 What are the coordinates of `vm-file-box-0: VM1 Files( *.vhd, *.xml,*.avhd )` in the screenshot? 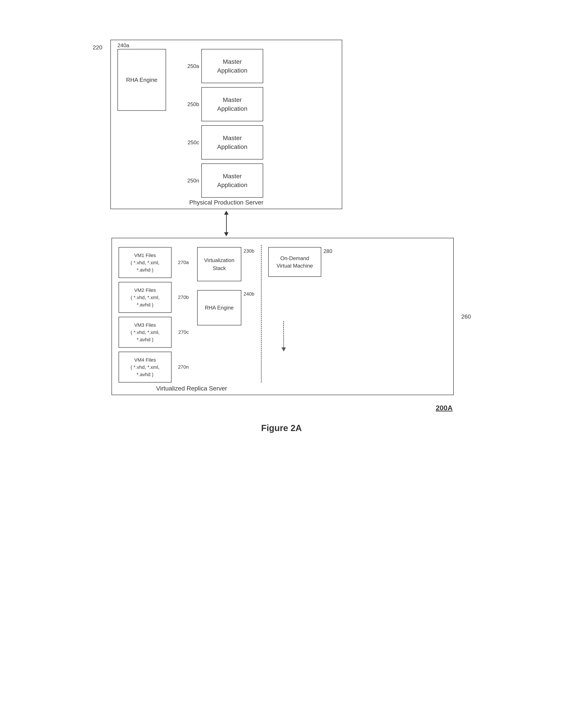 It's located at (145, 263).